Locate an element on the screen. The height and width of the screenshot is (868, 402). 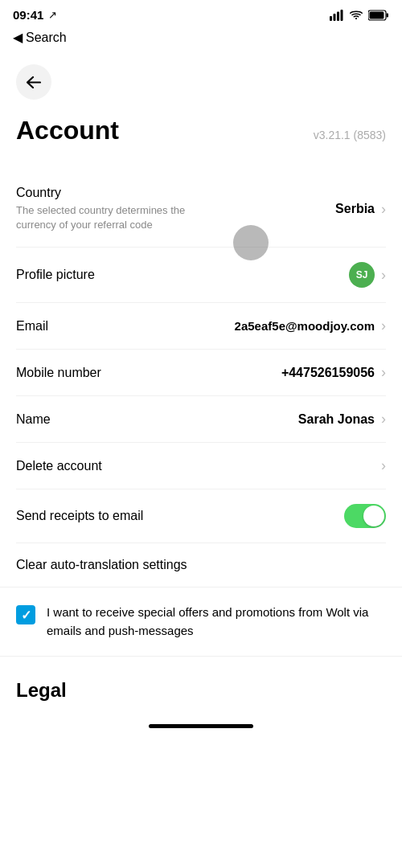
profile-picture-right: SJ › is located at coordinates (367, 275).